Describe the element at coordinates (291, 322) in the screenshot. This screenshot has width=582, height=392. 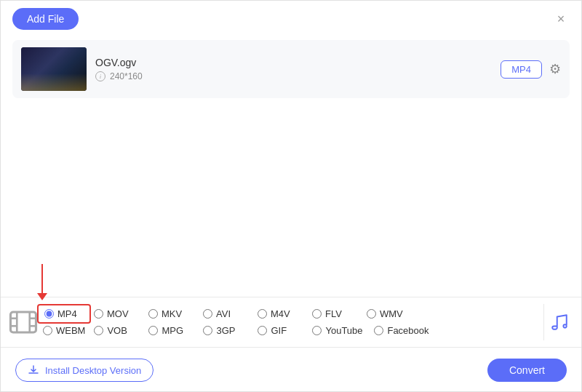
I see `format-bar: MP4 MOV MKV AVI M4V FLV` at that location.